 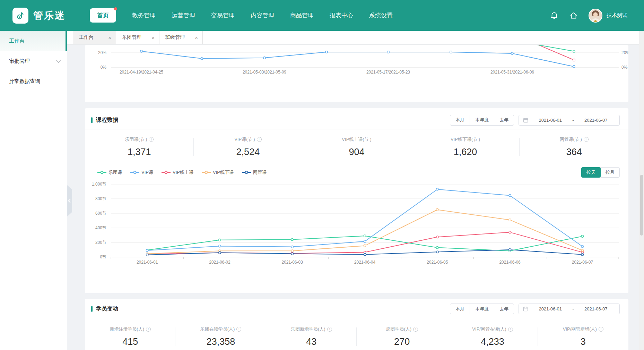 I want to click on scrollbar-thumb, so click(x=642, y=205).